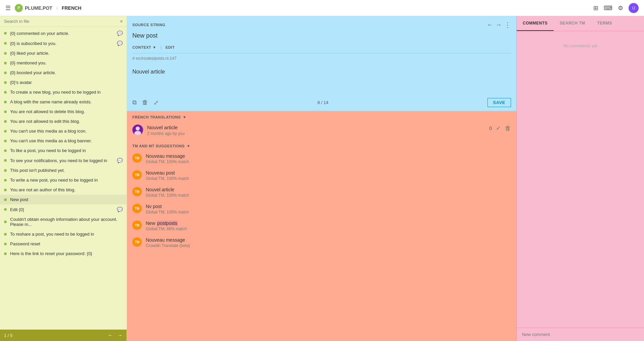  I want to click on grid-view-icon: ⊞, so click(596, 8).